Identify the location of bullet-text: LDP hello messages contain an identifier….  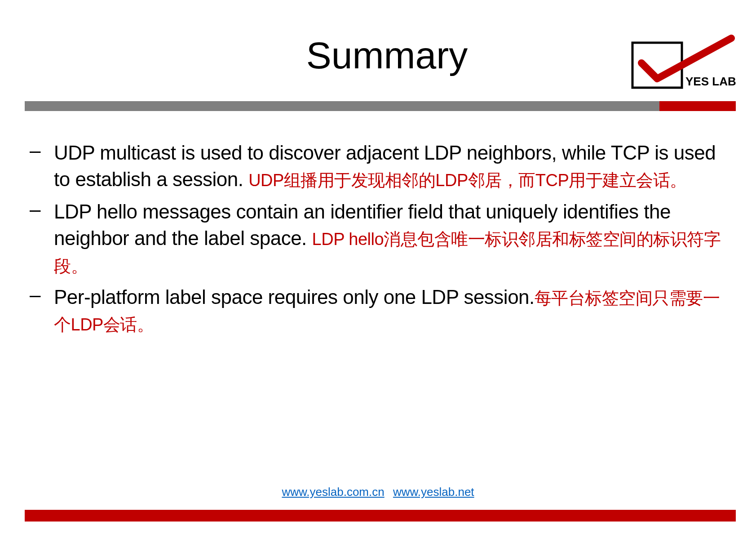
(392, 238).